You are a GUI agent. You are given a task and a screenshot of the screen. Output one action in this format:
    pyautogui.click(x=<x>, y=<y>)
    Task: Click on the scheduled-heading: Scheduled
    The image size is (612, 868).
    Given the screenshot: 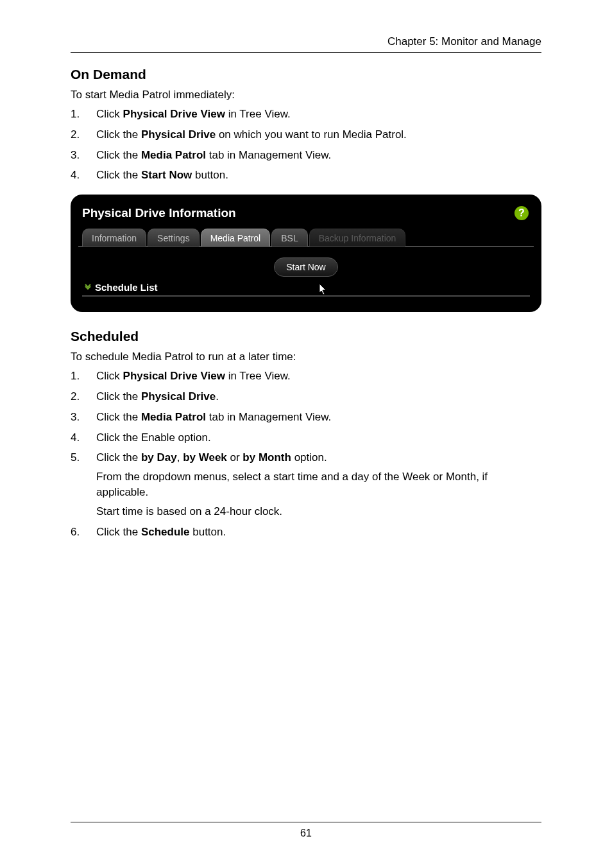 What is the action you would take?
    pyautogui.click(x=306, y=336)
    